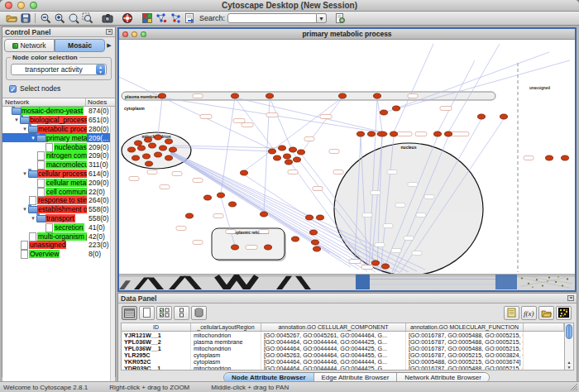 The width and height of the screenshot is (579, 392). Describe the element at coordinates (129, 313) in the screenshot. I see `attribute-table-icon` at that location.